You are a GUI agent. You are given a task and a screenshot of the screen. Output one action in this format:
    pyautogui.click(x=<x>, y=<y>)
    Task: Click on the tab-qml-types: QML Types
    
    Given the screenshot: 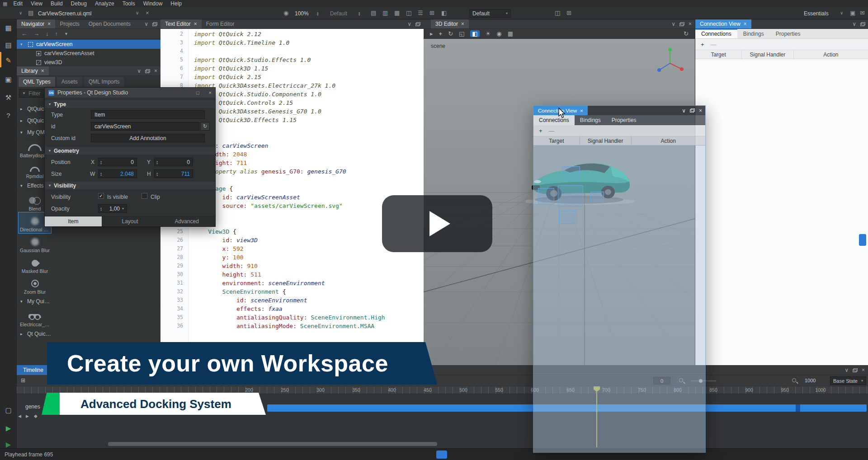 What is the action you would take?
    pyautogui.click(x=37, y=82)
    